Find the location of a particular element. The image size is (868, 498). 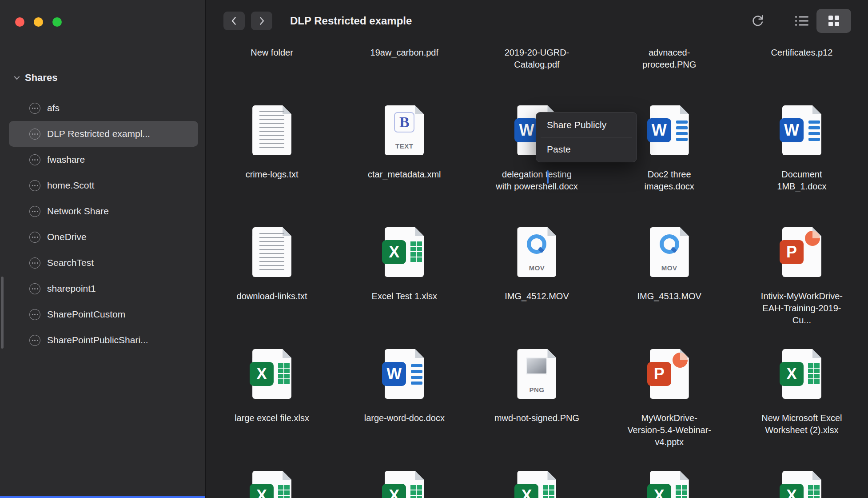

menu-divider is located at coordinates (586, 137).